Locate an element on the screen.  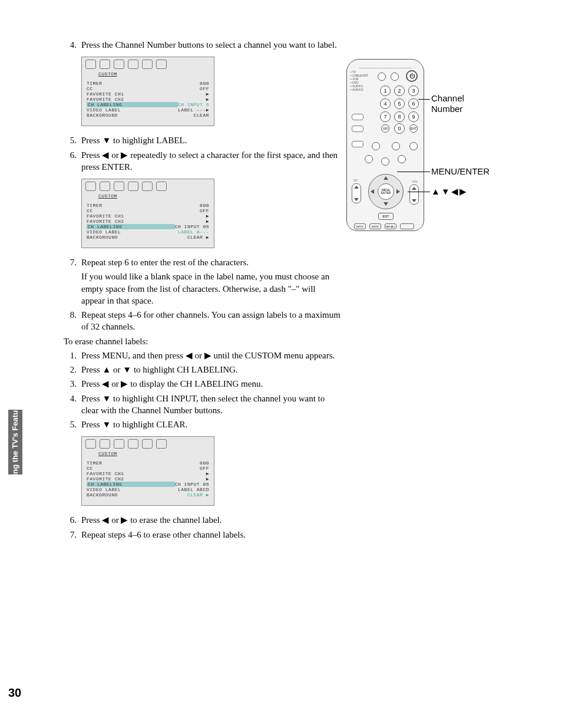
input-button: INPUT is located at coordinates (360, 226).